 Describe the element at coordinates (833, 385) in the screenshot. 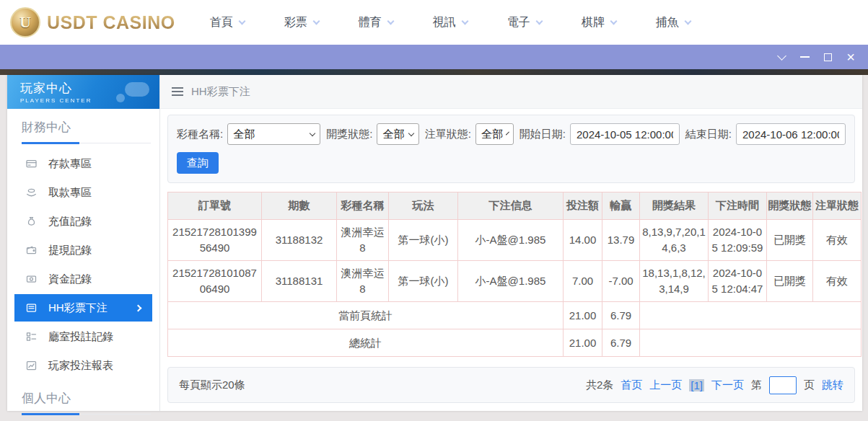

I see `jump-link: 跳转` at that location.